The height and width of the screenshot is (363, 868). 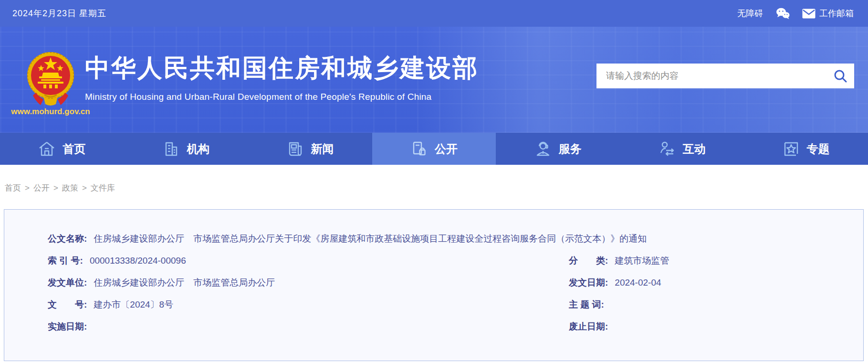 I want to click on news-icon, so click(x=295, y=149).